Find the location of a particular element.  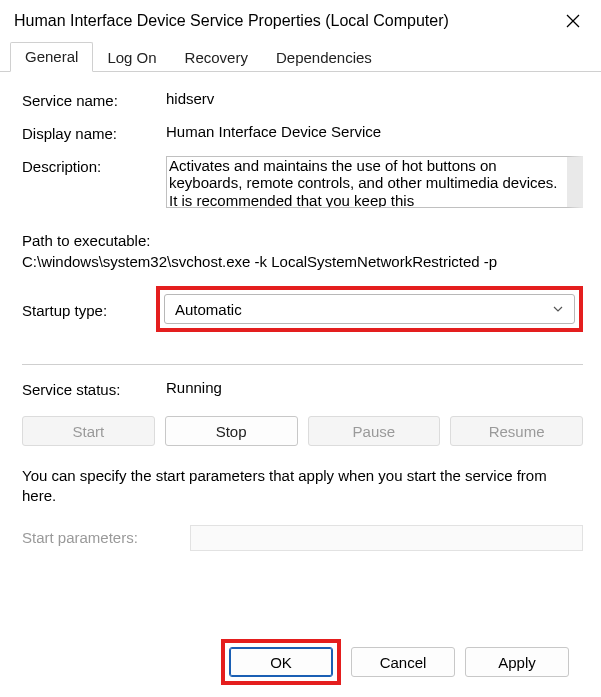

tab-dependencies: Dependencies is located at coordinates (324, 58).